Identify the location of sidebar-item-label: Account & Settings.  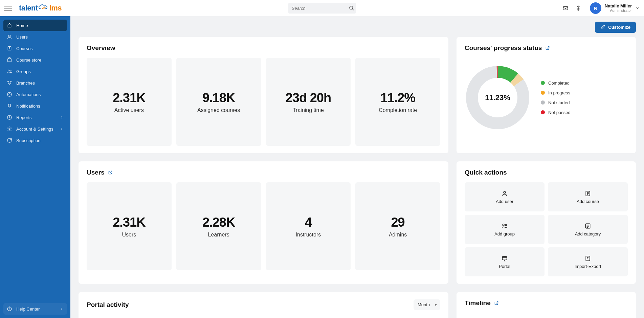
(35, 129).